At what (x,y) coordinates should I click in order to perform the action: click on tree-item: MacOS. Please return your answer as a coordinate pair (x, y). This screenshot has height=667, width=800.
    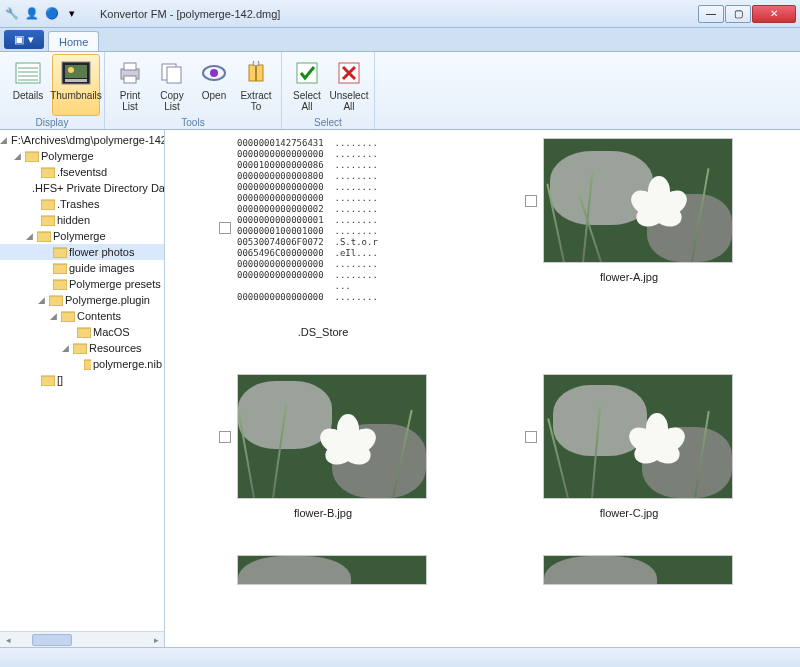
    Looking at the image, I should click on (112, 332).